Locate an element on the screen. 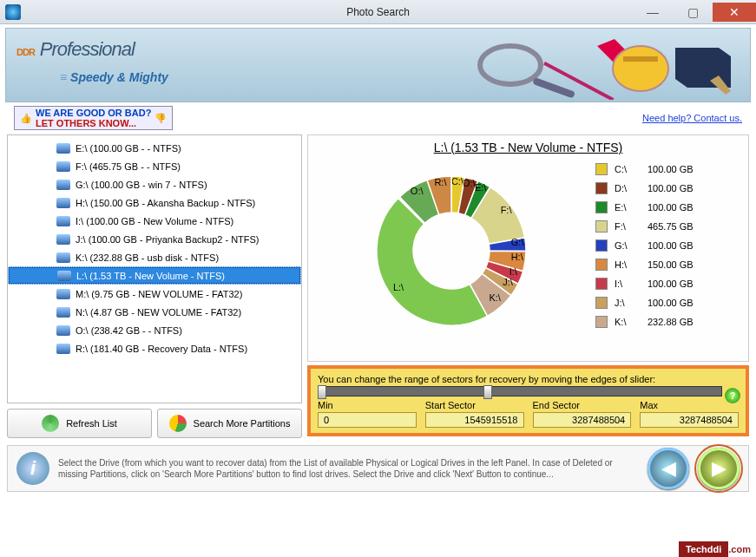  drive-row: I:\ (100.00 GB - New Volume - NTFS) is located at coordinates (154, 220).